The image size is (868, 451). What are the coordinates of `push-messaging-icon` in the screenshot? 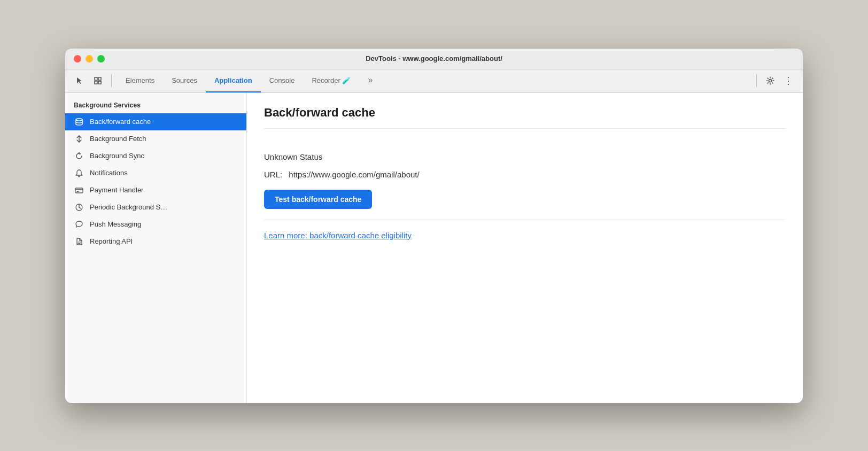 It's located at (79, 224).